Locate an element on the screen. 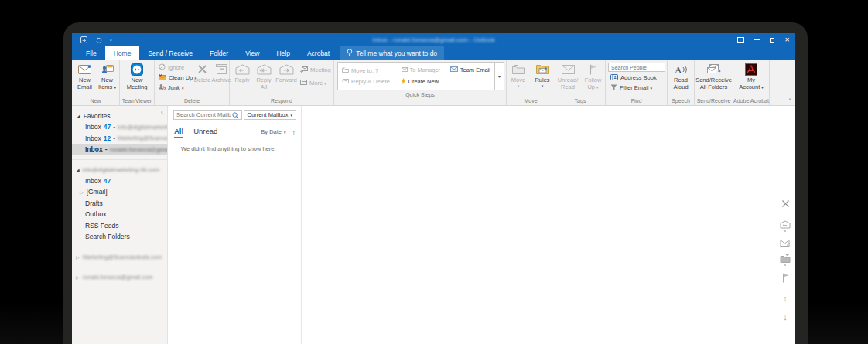 The height and width of the screenshot is (344, 868). forward-action-button is located at coordinates (785, 243).